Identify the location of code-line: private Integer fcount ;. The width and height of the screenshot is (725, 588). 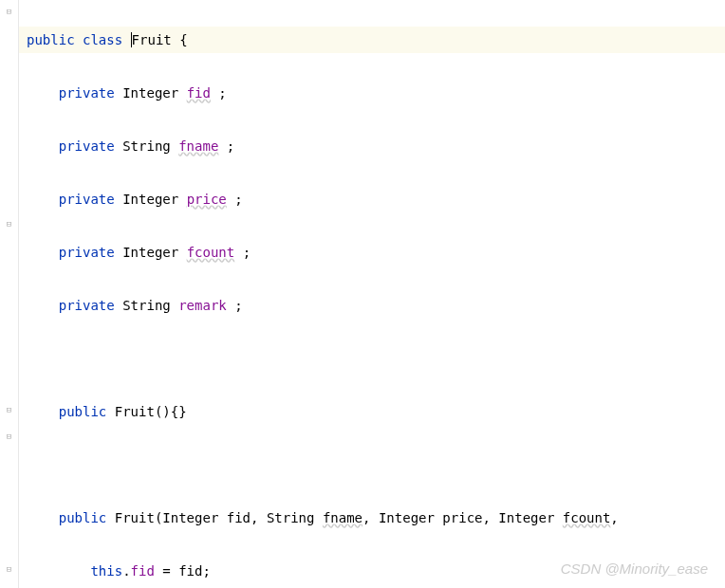
(372, 252).